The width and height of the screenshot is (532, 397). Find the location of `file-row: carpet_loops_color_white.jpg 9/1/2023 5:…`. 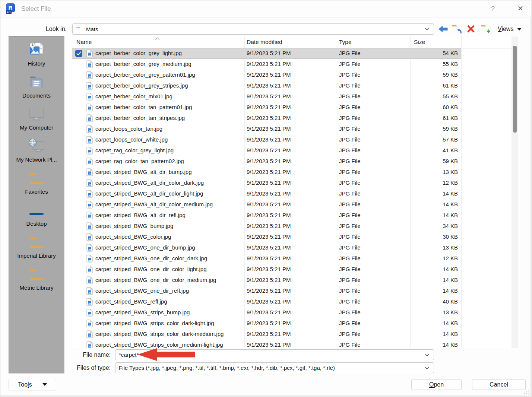

file-row: carpet_loops_color_white.jpg 9/1/2023 5:… is located at coordinates (292, 140).